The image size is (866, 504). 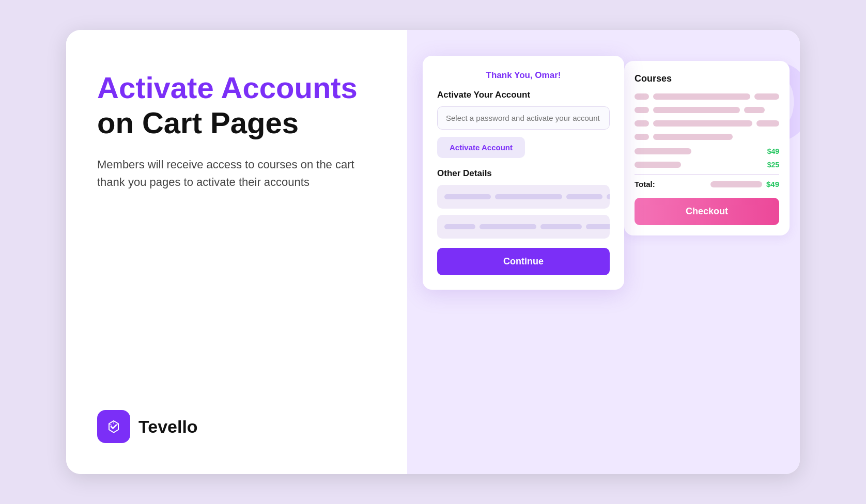 What do you see at coordinates (707, 212) in the screenshot?
I see `checkout-button: Checkout` at bounding box center [707, 212].